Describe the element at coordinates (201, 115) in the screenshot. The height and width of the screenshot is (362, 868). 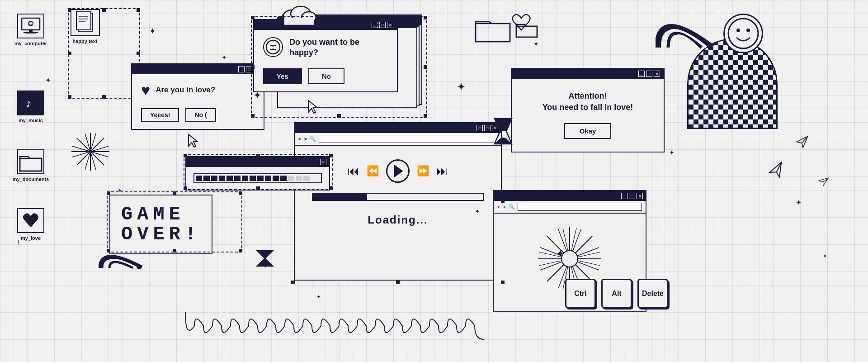
I see `love-no-button: No (` at that location.